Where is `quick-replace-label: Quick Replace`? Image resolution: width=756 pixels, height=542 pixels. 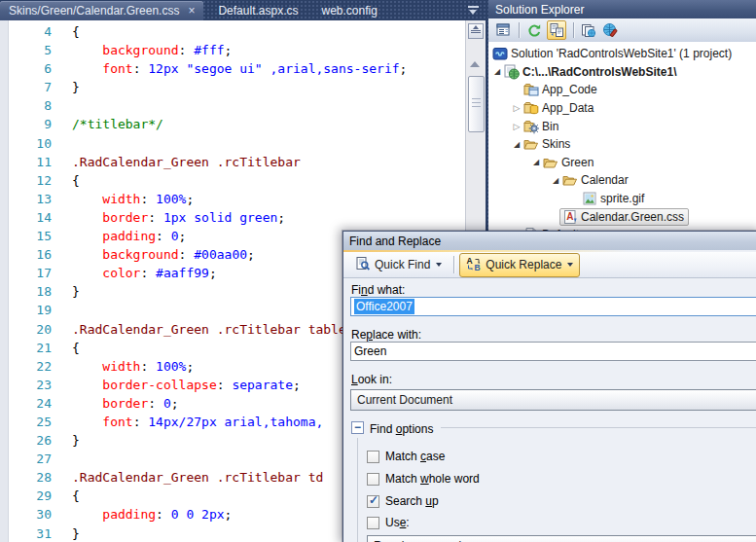 quick-replace-label: Quick Replace is located at coordinates (523, 265).